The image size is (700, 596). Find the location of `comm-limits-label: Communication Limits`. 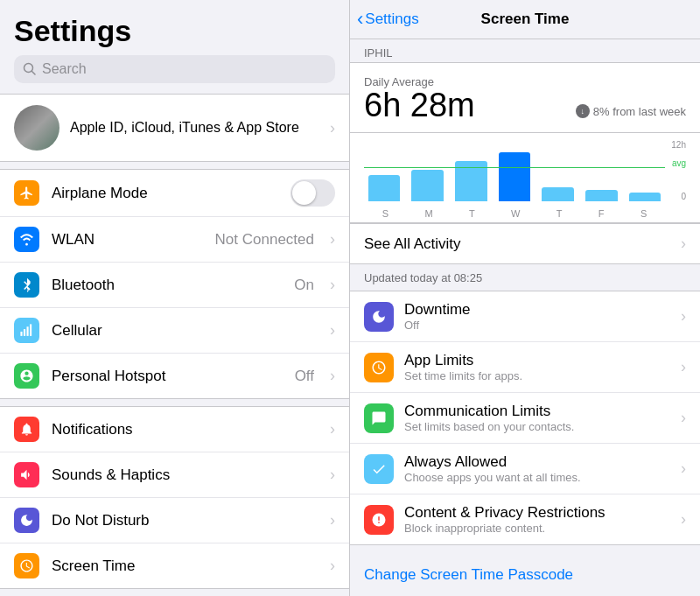

comm-limits-label: Communication Limits is located at coordinates (537, 411).